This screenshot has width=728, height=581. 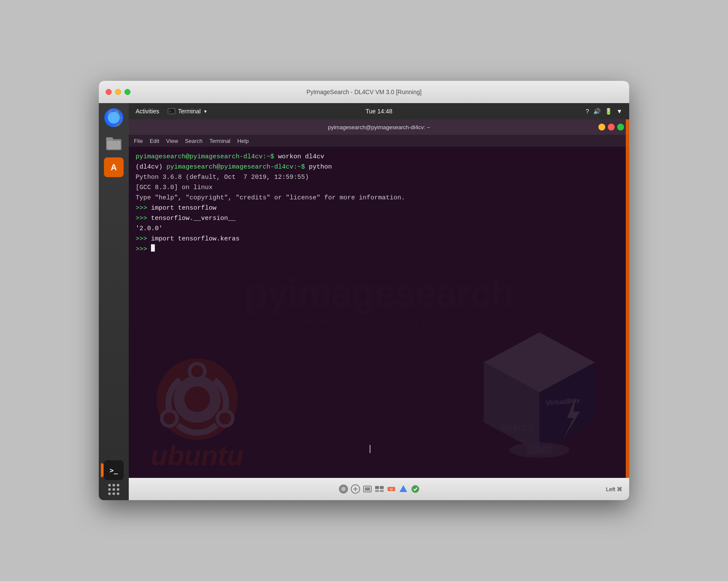 I want to click on terminal-line-3: Python 3.6.8 (default, Oct 7 2019, 12:59…, so click(x=379, y=178).